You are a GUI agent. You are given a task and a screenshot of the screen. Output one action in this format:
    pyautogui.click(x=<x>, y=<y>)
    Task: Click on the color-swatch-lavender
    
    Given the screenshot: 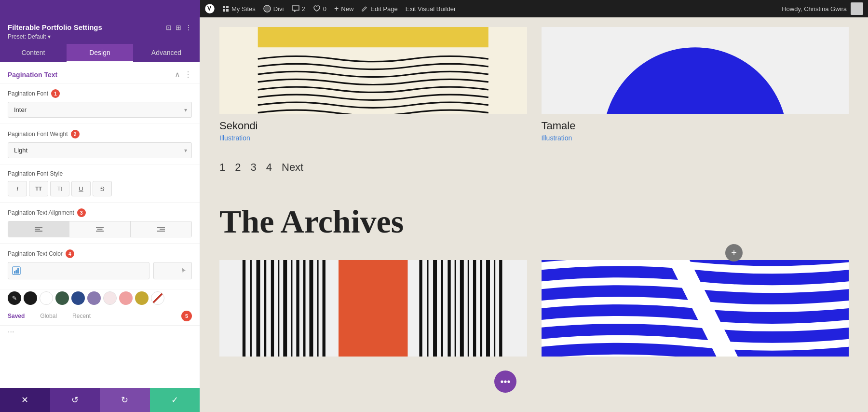 What is the action you would take?
    pyautogui.click(x=94, y=298)
    